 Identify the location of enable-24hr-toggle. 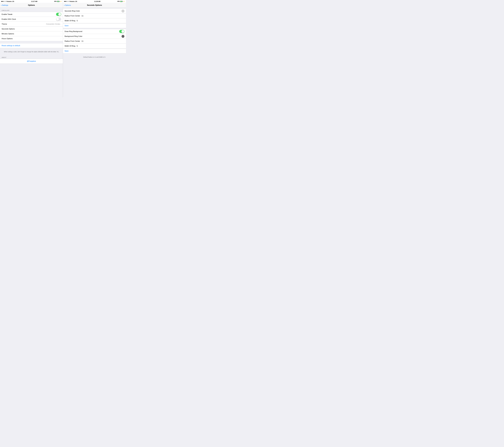
(59, 19).